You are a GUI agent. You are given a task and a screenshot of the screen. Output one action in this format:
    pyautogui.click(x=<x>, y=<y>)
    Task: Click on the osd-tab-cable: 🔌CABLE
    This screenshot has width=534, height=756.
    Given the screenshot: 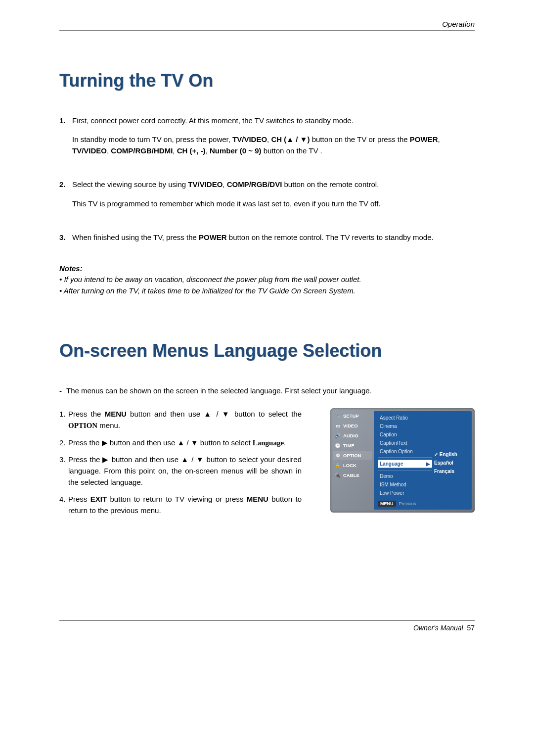 What is the action you would take?
    pyautogui.click(x=353, y=475)
    